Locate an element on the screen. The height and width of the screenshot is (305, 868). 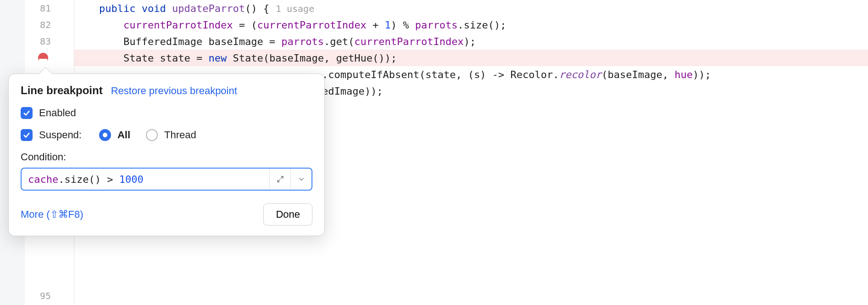
expand-icon is located at coordinates (280, 179).